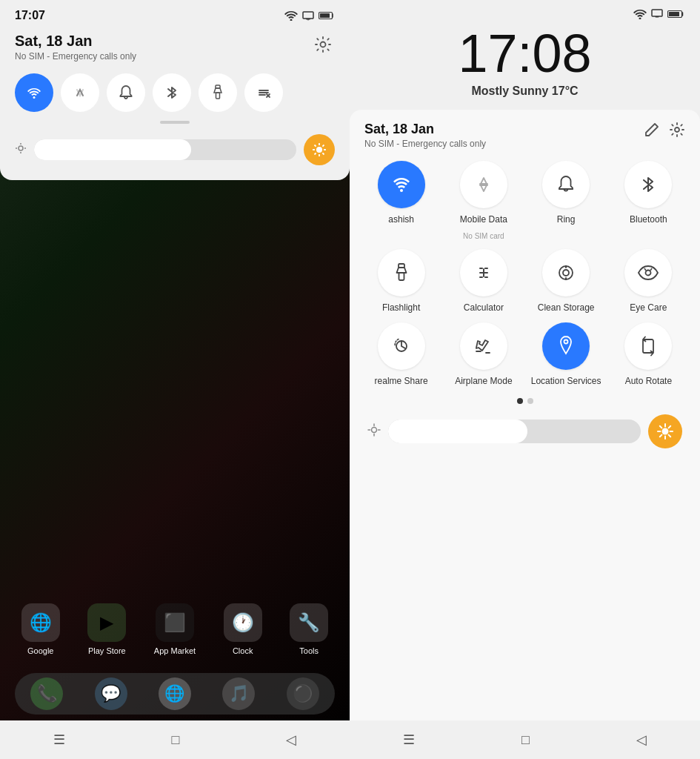 The height and width of the screenshot is (759, 700). I want to click on tile-airplane-mode: Airplane Mode, so click(483, 355).